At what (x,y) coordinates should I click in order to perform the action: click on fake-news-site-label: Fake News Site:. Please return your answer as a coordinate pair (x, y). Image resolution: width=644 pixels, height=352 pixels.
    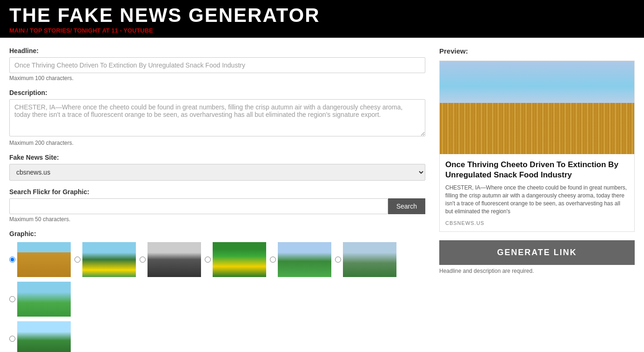
    Looking at the image, I should click on (217, 157).